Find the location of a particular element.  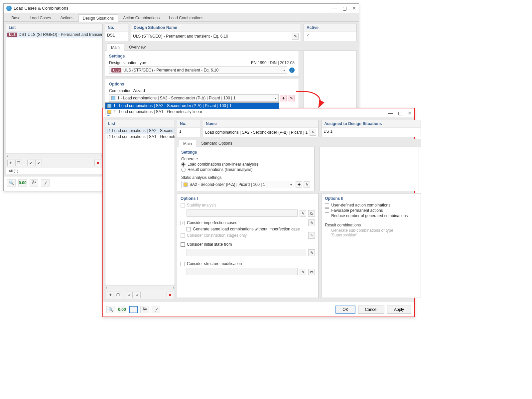

chk-reduce: Reduce number of generated combinations is located at coordinates (371, 216).